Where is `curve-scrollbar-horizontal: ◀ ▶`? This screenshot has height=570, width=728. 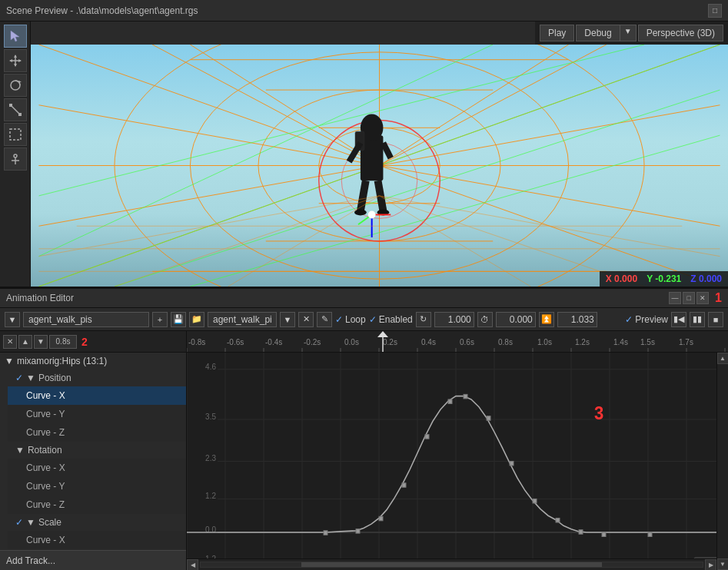 curve-scrollbar-horizontal: ◀ ▶ is located at coordinates (452, 564).